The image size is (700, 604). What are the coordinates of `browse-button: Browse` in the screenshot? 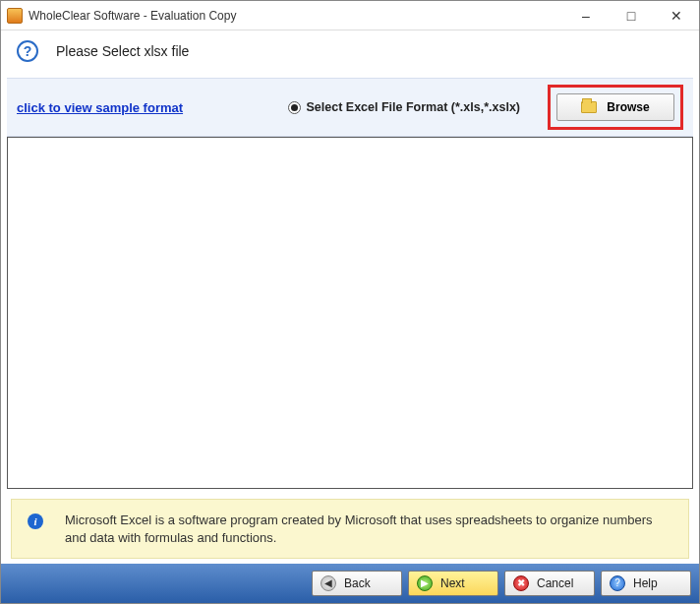 It's located at (615, 107).